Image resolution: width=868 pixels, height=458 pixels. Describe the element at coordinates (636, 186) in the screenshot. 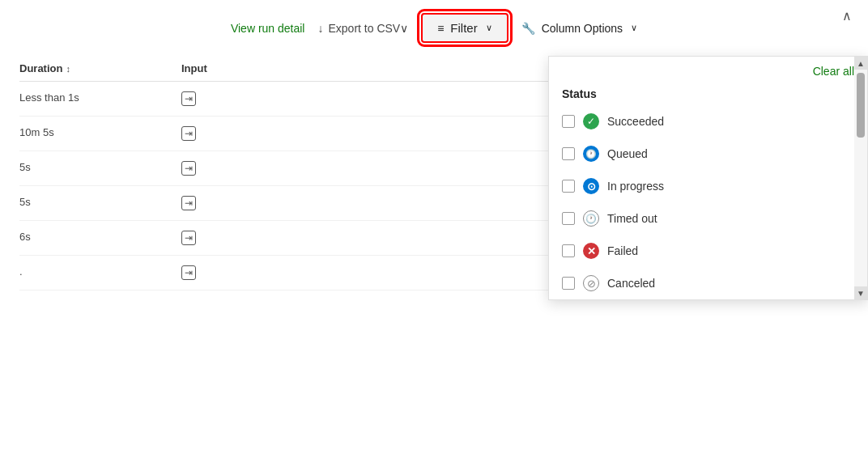

I see `filter-label-inprogress: In progress` at that location.